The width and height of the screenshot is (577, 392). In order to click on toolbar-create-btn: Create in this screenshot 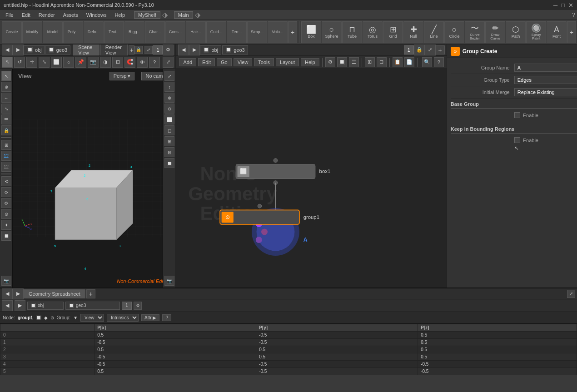, I will do `click(12, 32)`.